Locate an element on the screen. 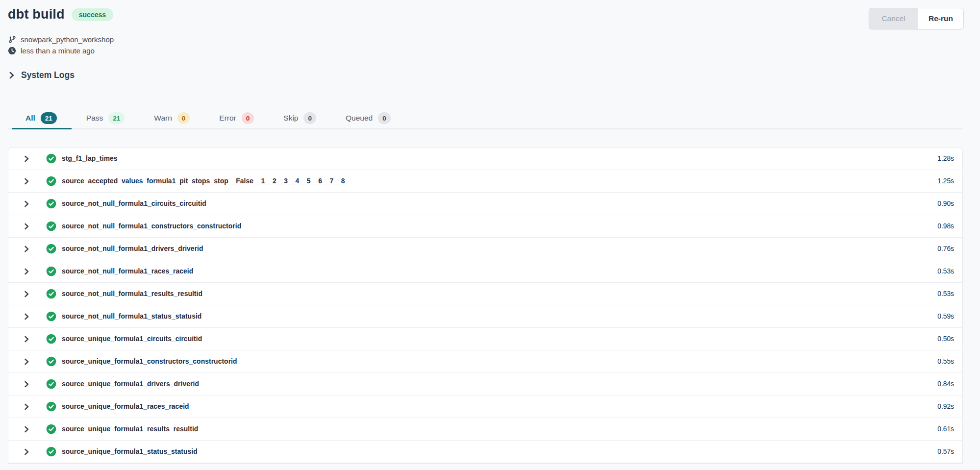 This screenshot has width=980, height=470. result-row: source_unique_formula1_results_resultid … is located at coordinates (485, 429).